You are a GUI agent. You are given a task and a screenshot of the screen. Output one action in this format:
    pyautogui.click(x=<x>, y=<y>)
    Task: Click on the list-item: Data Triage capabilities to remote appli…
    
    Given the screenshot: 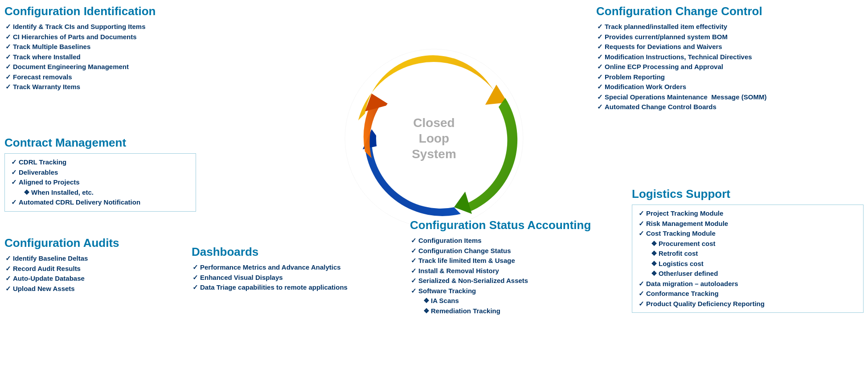 What is the action you would take?
    pyautogui.click(x=299, y=288)
    